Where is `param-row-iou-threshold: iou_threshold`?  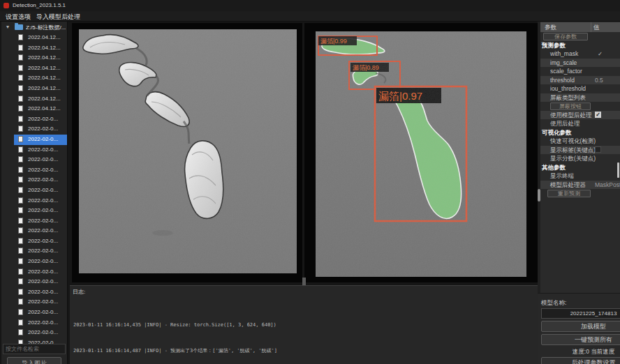 param-row-iou-threshold: iou_threshold is located at coordinates (580, 89).